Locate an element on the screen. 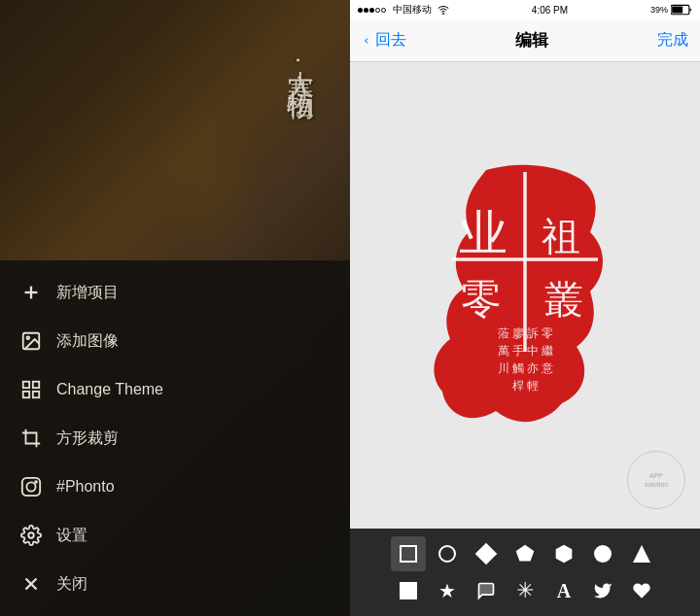  tool-triangle is located at coordinates (642, 554).